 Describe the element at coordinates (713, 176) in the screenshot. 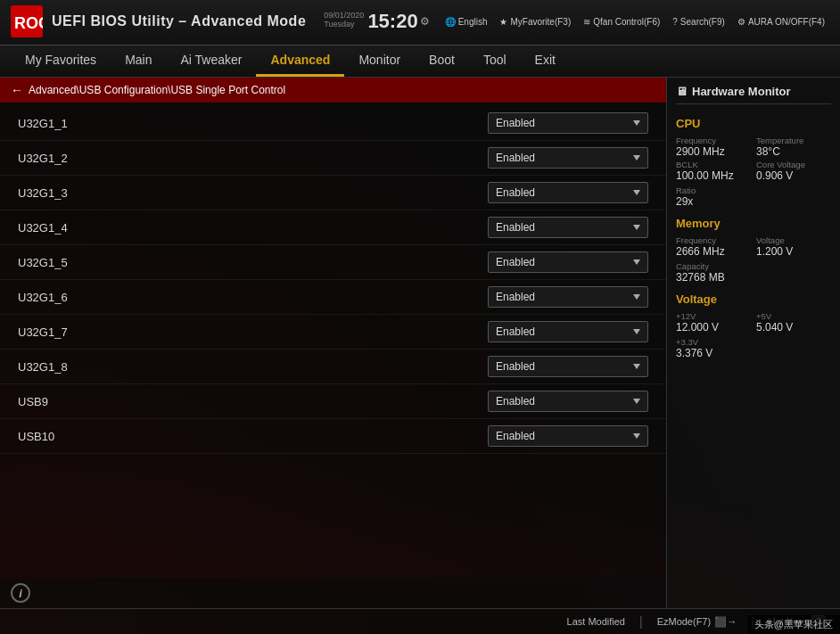

I see `cpu-bclk-value: 100.00 MHz` at that location.